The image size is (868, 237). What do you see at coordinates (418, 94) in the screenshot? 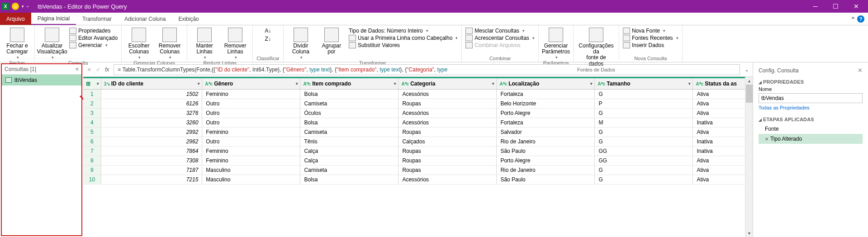
I see `table-row: 11502FemininoBolsaAcessóriosFortalezaGAt…` at bounding box center [418, 94].